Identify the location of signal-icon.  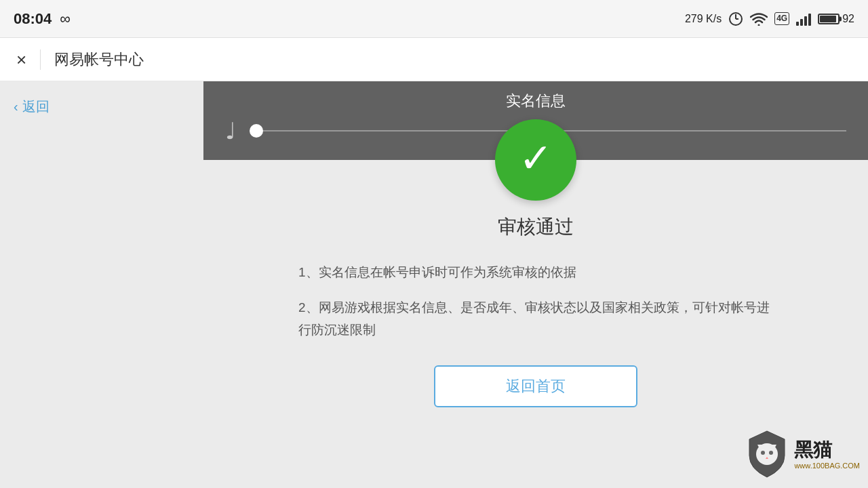
(804, 19).